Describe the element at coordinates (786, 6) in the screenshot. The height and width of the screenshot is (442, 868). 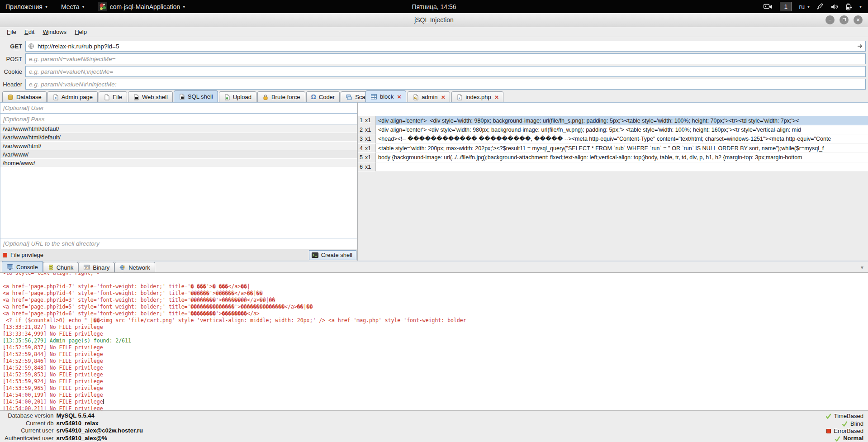
I see `workspace-indicator: 1` at that location.